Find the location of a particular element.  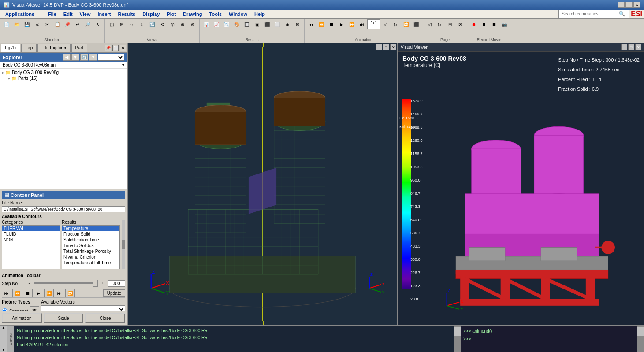

tb-open: 📂 is located at coordinates (17, 24).